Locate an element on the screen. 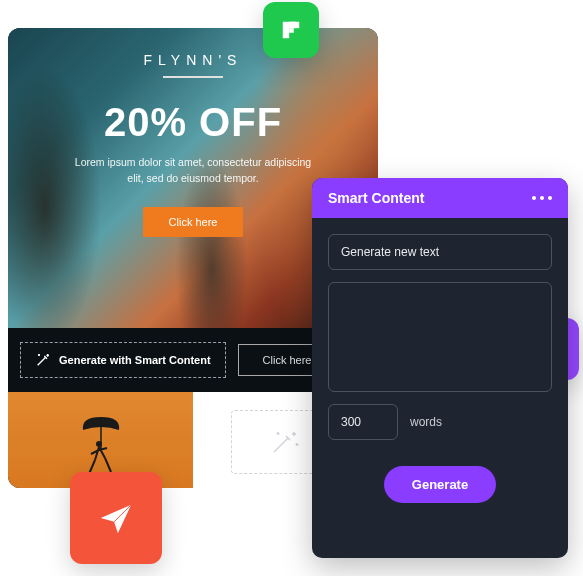  wand-icon is located at coordinates (43, 360).